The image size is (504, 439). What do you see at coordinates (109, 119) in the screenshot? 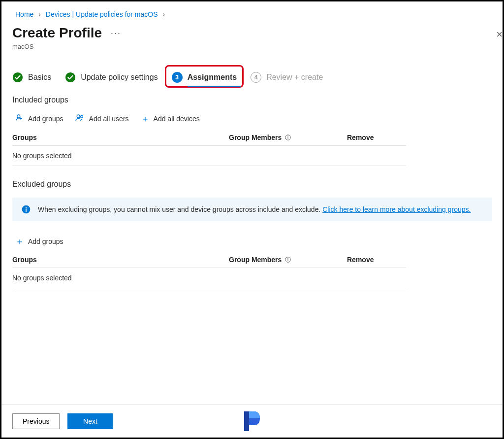
I see `action-label: Add all users` at bounding box center [109, 119].